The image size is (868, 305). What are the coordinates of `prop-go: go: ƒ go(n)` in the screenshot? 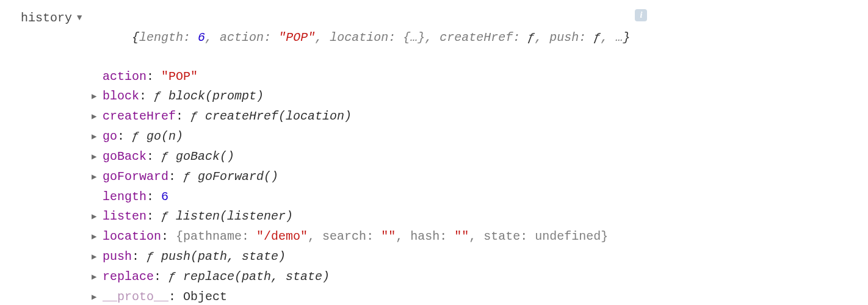 It's located at (480, 137).